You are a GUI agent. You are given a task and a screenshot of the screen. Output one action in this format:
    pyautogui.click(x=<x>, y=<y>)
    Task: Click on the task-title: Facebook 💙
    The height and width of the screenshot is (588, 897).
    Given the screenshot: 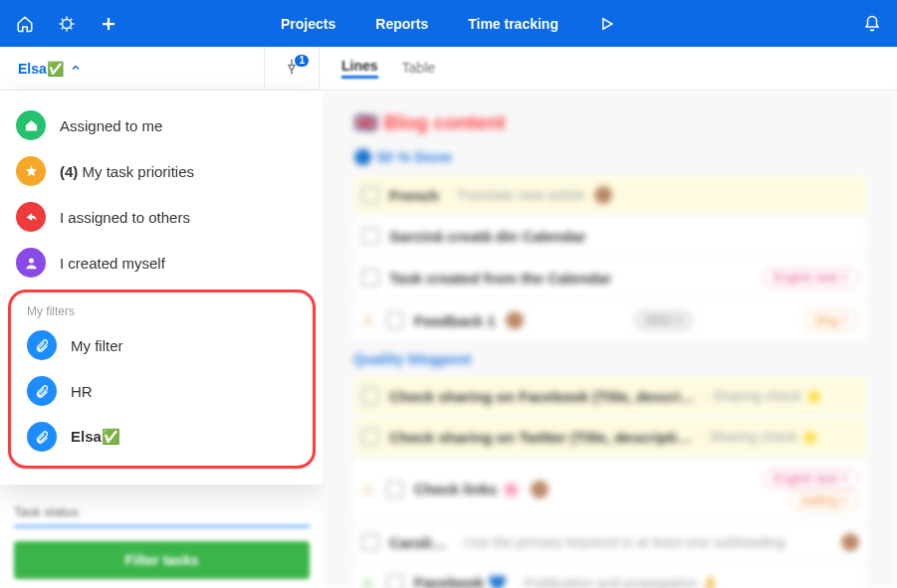 What is the action you would take?
    pyautogui.click(x=460, y=581)
    